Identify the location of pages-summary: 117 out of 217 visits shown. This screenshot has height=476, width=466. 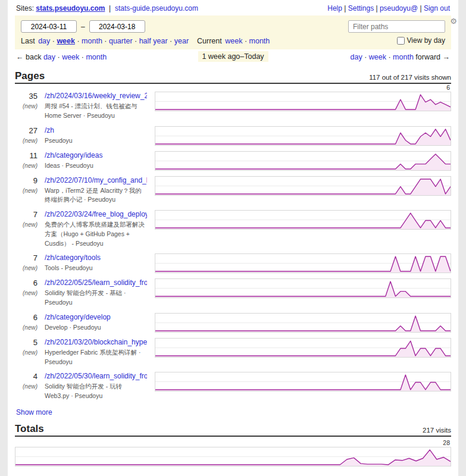
(410, 78).